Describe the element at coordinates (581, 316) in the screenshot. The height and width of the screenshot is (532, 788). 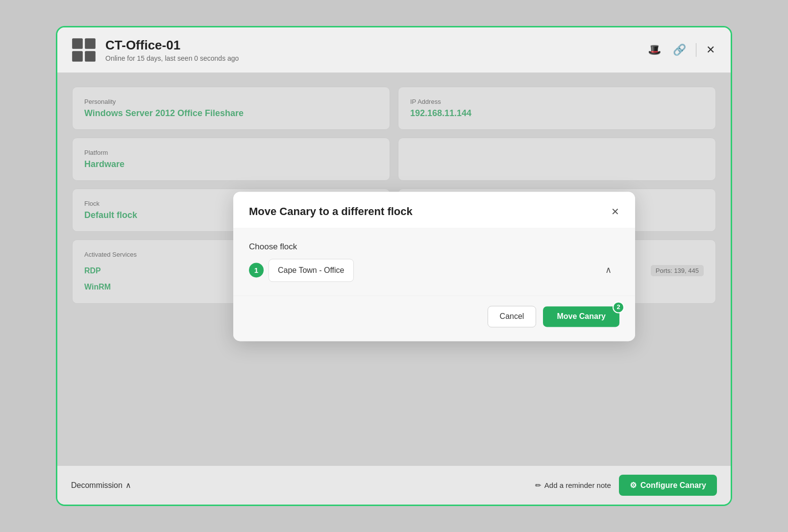
I see `move-canary-button: Move Canary` at that location.